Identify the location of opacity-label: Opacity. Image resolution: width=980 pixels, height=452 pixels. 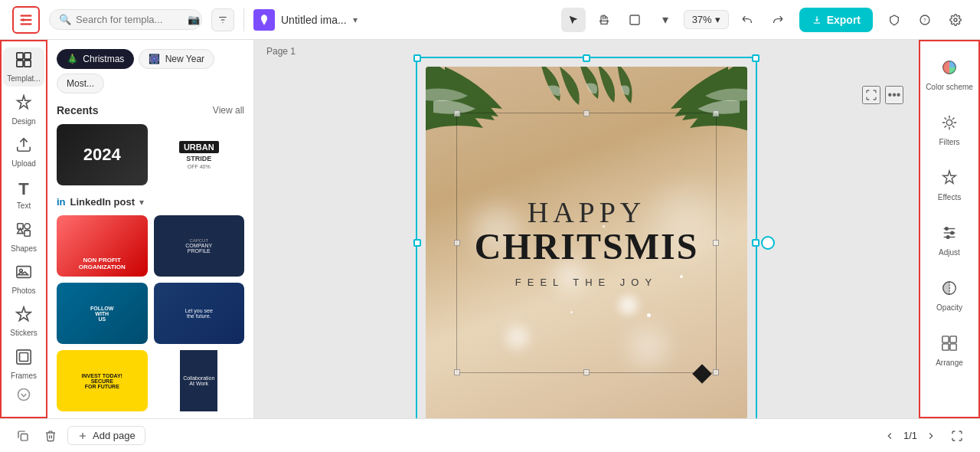
(949, 308).